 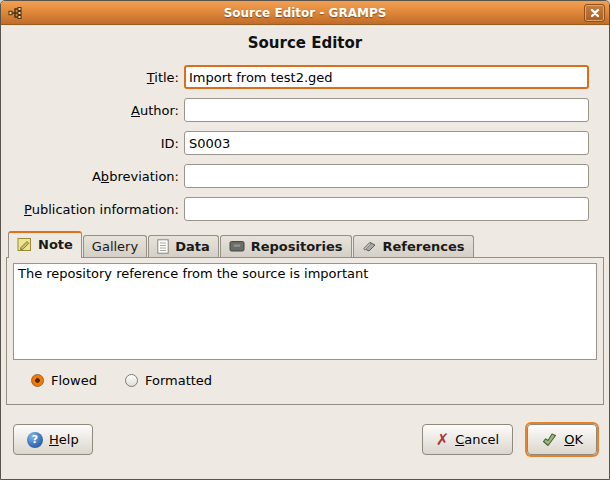 I want to click on close-icon, so click(x=595, y=13).